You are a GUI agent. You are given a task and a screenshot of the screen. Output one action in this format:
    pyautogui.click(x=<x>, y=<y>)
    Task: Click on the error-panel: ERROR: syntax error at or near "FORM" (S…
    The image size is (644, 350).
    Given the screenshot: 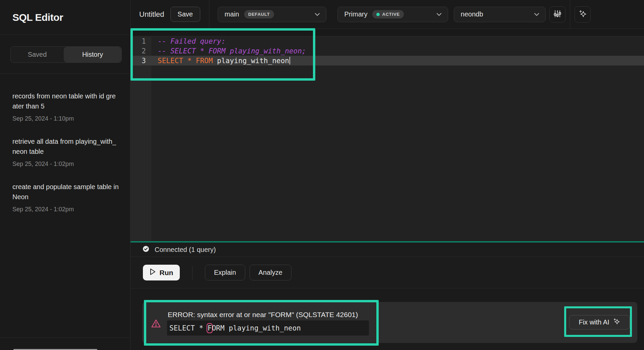 What is the action you would take?
    pyautogui.click(x=390, y=322)
    